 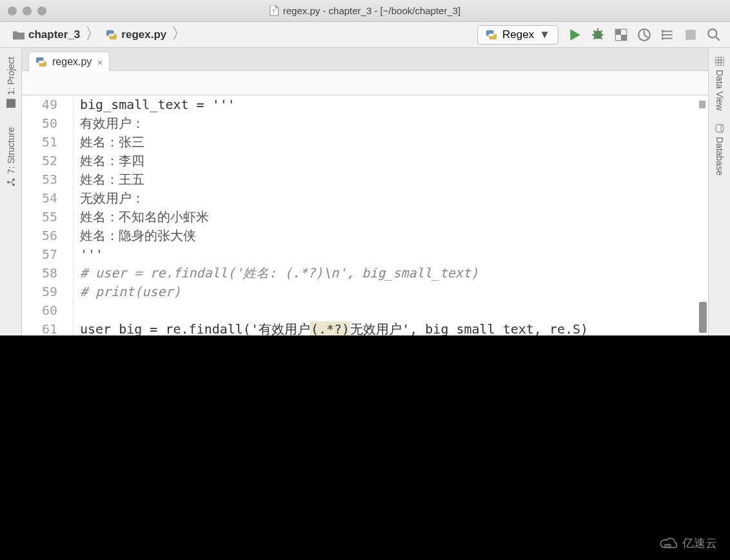 I want to click on code-line, so click(x=394, y=311).